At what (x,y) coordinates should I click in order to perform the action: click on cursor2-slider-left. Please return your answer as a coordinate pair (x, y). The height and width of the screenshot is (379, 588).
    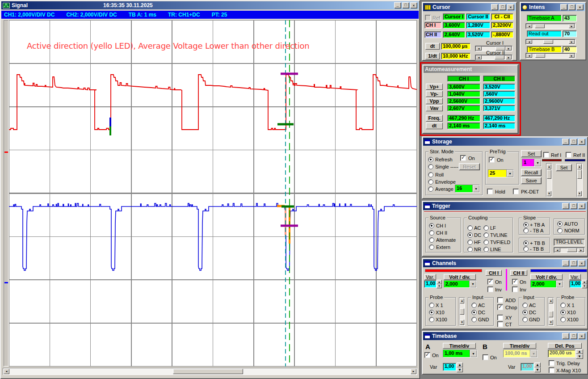
    Looking at the image, I should click on (479, 57).